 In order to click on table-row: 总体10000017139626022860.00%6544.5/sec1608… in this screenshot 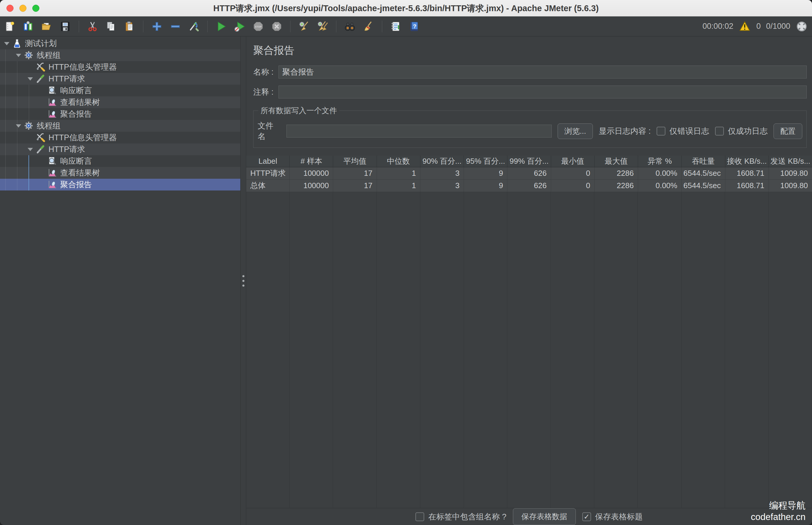, I will do `click(529, 186)`.